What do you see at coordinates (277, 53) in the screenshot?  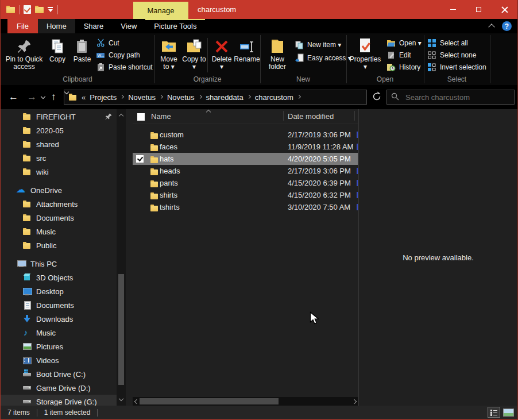 I see `new-folder-button: New folder` at bounding box center [277, 53].